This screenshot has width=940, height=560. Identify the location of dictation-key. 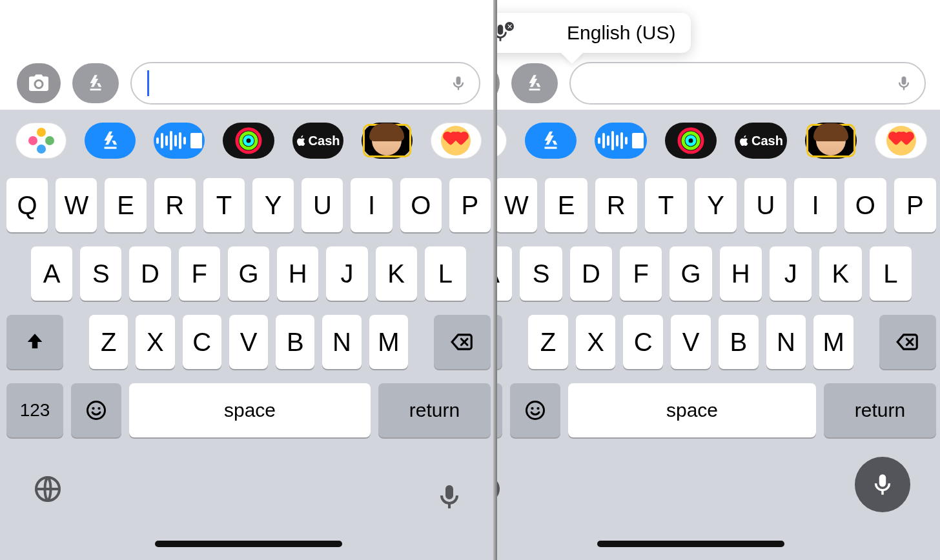
(449, 497).